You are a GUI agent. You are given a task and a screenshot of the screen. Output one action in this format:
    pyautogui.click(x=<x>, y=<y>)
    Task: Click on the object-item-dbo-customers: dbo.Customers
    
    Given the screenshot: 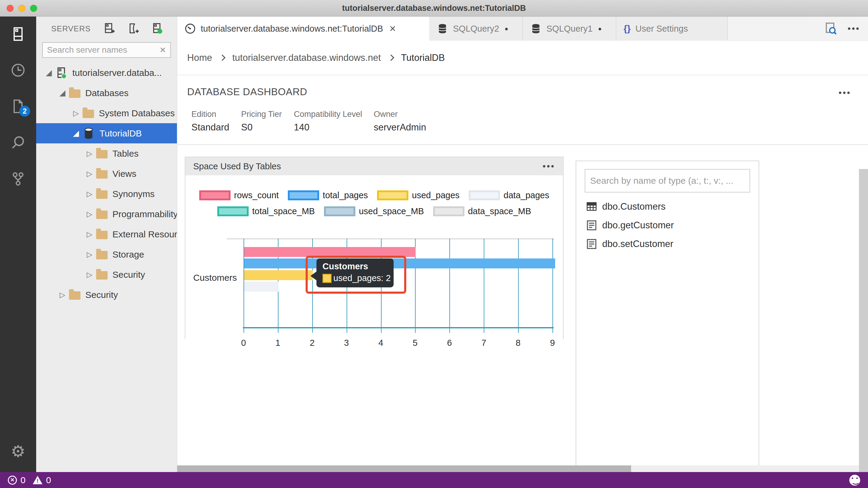 What is the action you would take?
    pyautogui.click(x=667, y=207)
    